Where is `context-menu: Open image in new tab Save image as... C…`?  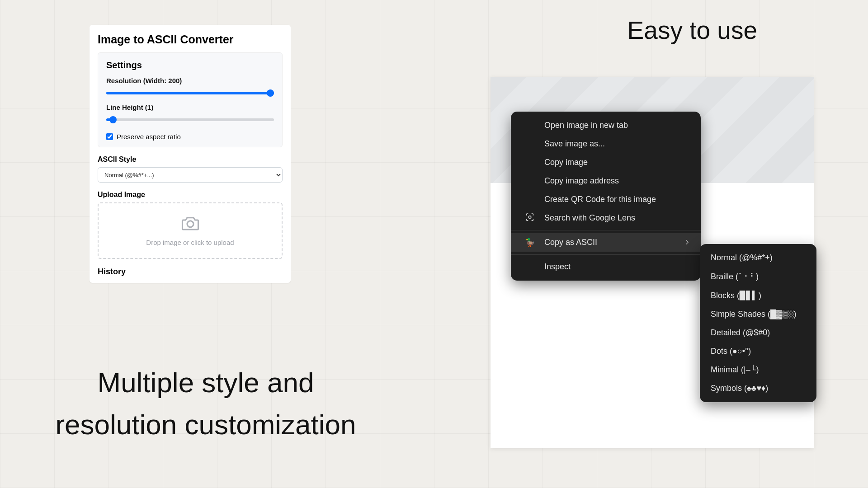 context-menu: Open image in new tab Save image as... C… is located at coordinates (606, 196).